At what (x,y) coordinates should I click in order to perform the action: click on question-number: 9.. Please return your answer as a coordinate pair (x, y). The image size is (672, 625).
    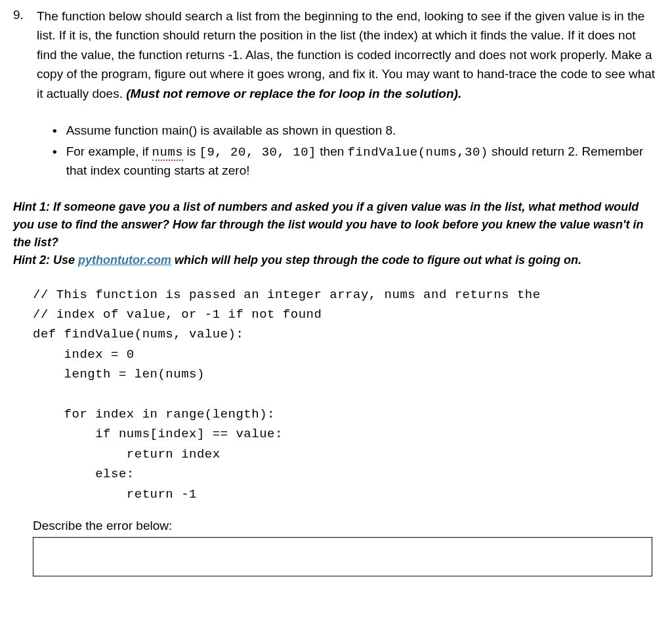
    Looking at the image, I should click on (20, 95).